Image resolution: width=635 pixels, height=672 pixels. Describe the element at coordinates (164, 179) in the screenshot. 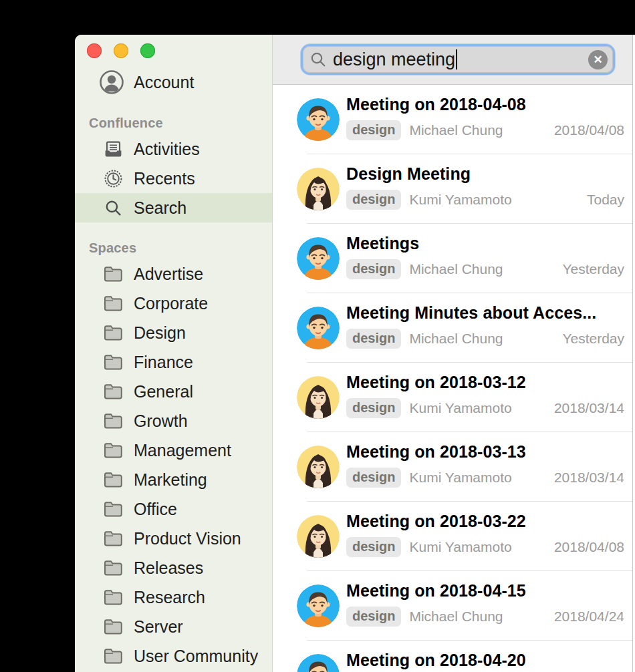

I see `sidebar-item-label: Recents` at that location.